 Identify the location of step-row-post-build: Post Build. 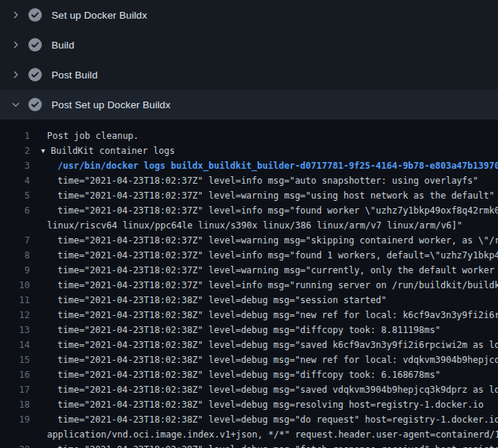
(249, 75).